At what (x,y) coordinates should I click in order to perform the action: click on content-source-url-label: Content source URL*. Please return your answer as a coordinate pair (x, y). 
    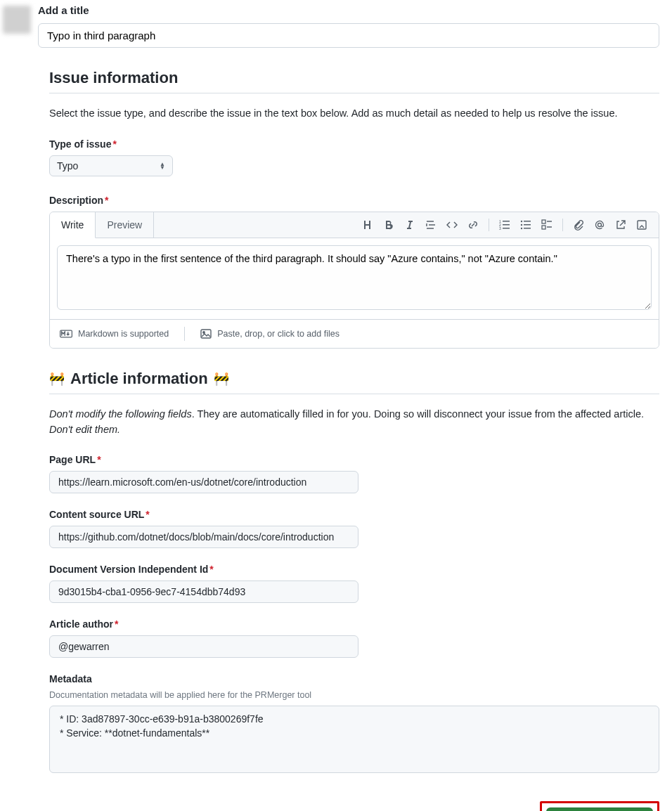
    Looking at the image, I should click on (354, 514).